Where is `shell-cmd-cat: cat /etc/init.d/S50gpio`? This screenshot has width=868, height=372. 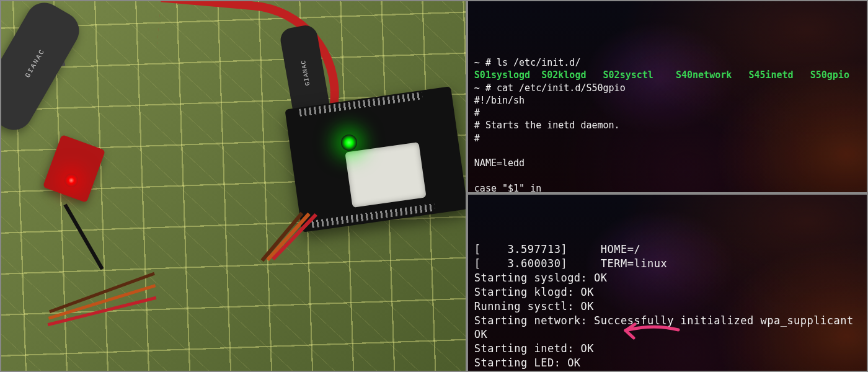 shell-cmd-cat: cat /etc/init.d/S50gpio is located at coordinates (561, 88).